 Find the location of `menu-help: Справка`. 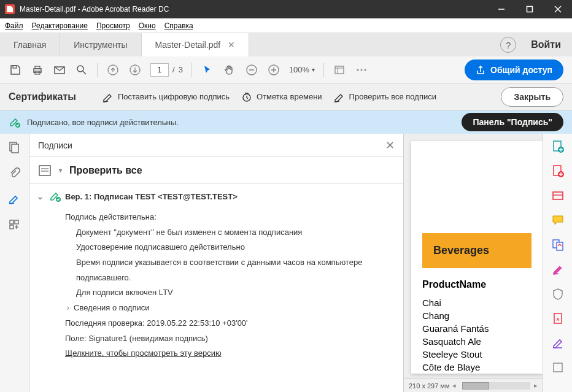

menu-help: Справка is located at coordinates (179, 26).